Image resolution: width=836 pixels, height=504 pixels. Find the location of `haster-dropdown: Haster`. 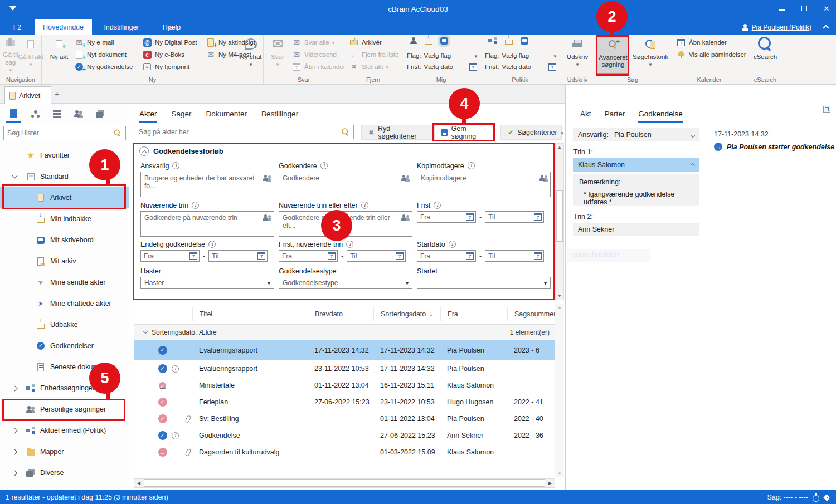

haster-dropdown: Haster is located at coordinates (207, 283).